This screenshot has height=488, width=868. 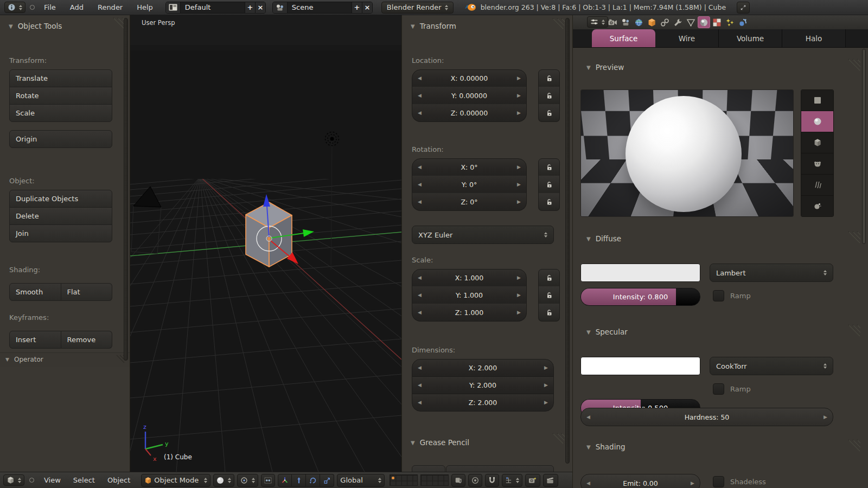 What do you see at coordinates (469, 184) in the screenshot?
I see `rotation-y-field: ◀Y: 0°▶` at bounding box center [469, 184].